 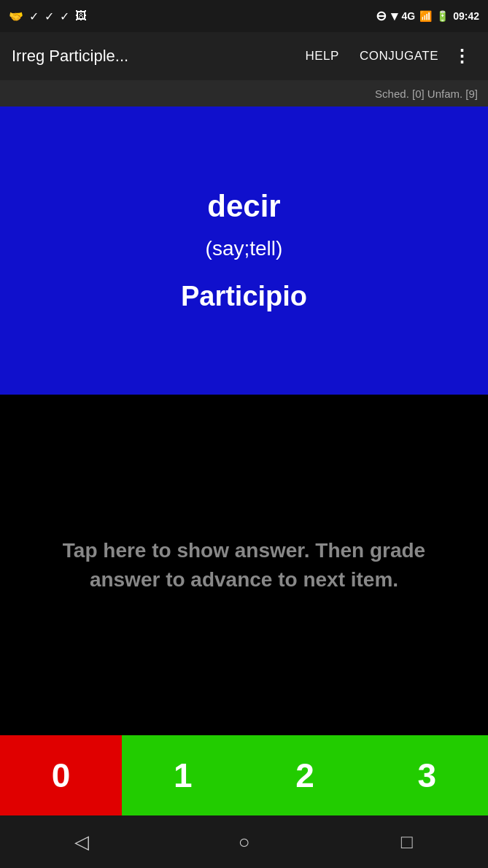 I want to click on grade-button-2: 2, so click(x=305, y=775).